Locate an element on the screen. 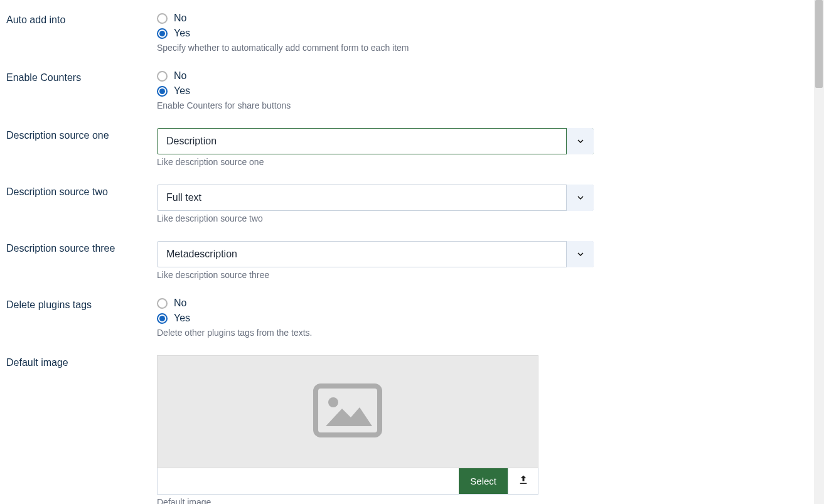 This screenshot has height=504, width=824. label-auto-add-into: Auto add into is located at coordinates (82, 19).